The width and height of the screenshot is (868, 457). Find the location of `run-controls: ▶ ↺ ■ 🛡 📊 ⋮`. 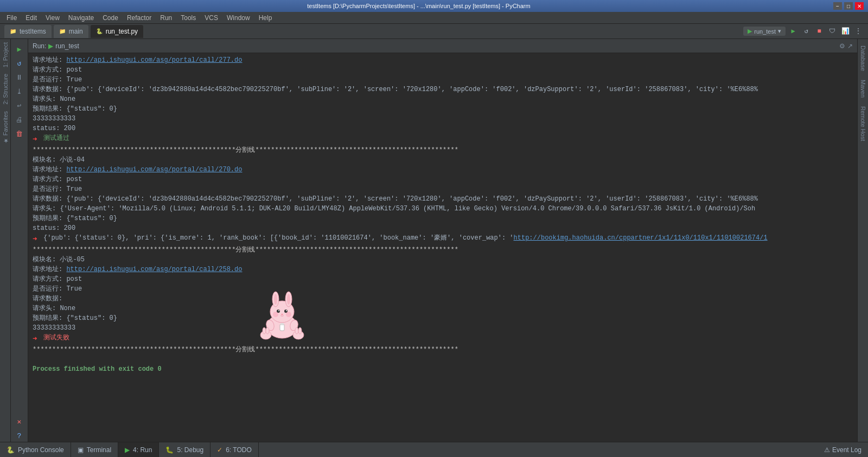

run-controls: ▶ ↺ ■ 🛡 📊 ⋮ is located at coordinates (826, 31).